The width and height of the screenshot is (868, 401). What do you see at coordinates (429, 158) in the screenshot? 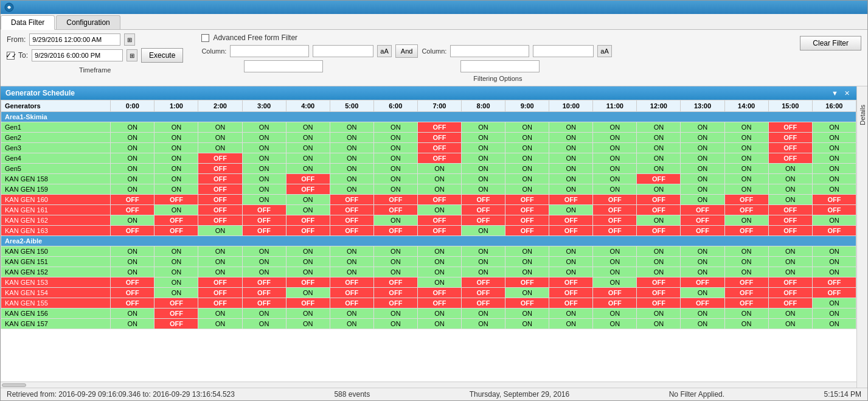
I see `table-row: Gen4ONONOFFONONONONOFFONONONONONONONOFFO…` at bounding box center [429, 158].